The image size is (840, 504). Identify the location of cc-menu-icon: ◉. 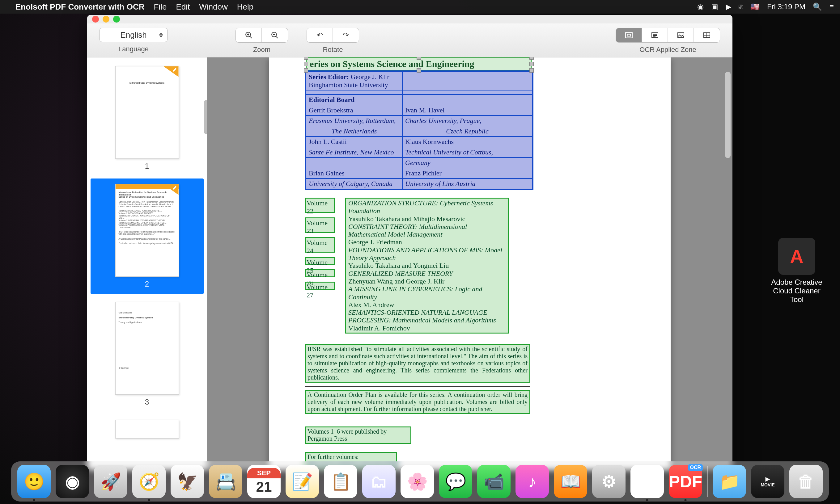
(701, 7).